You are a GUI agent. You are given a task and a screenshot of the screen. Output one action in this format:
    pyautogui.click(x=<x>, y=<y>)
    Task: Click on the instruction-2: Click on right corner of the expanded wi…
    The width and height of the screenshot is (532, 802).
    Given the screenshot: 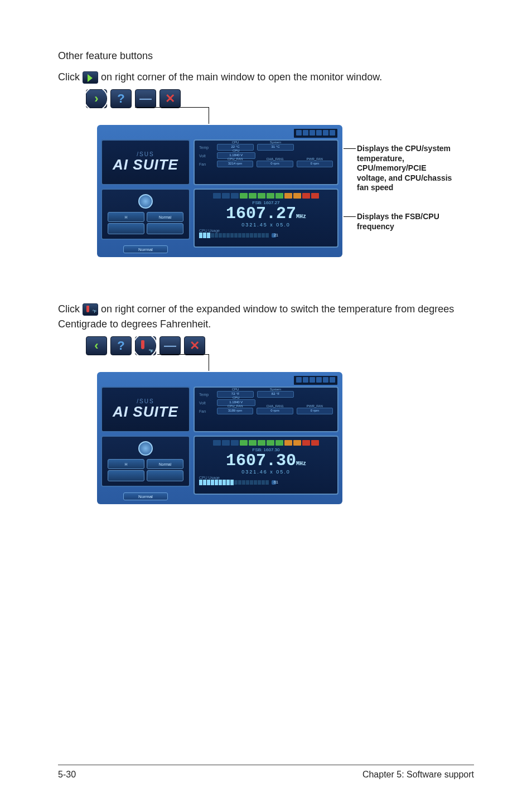 What is the action you would take?
    pyautogui.click(x=266, y=317)
    